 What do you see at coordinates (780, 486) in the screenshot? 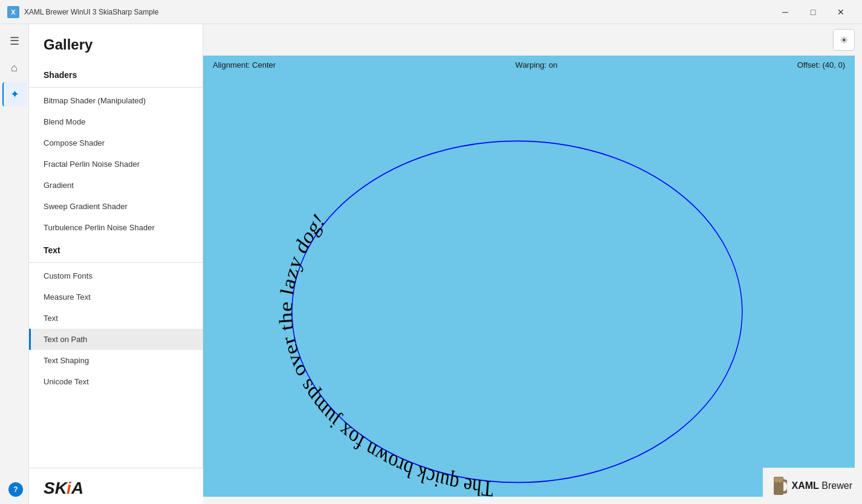
I see `beer-mug-icon` at bounding box center [780, 486].